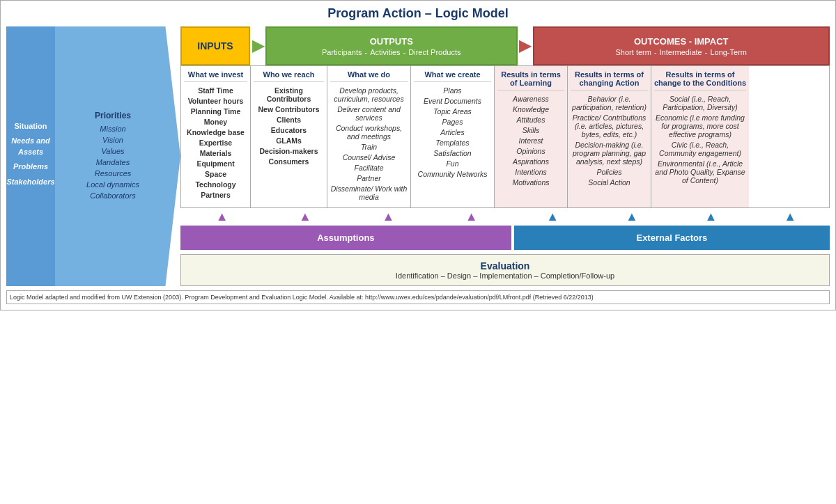  Describe the element at coordinates (453, 111) in the screenshot. I see `create-item-2: Topic Areas` at that location.